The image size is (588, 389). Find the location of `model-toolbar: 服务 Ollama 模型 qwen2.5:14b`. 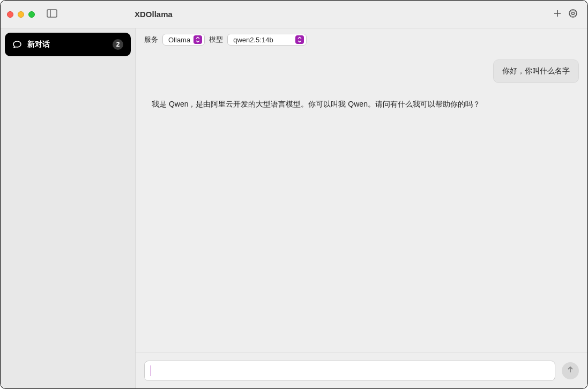

model-toolbar: 服务 Ollama 模型 qwen2.5:14b is located at coordinates (361, 40).